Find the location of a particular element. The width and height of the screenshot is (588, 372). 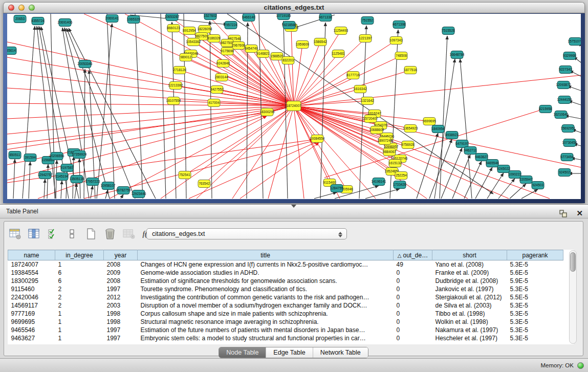

table-cell: 1998 is located at coordinates (121, 314).